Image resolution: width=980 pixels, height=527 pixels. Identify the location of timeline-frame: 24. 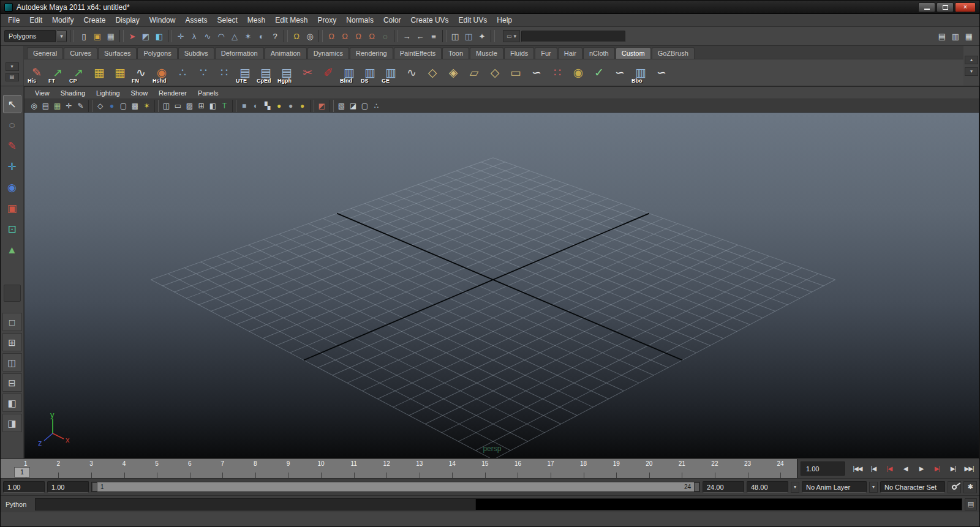
(780, 469).